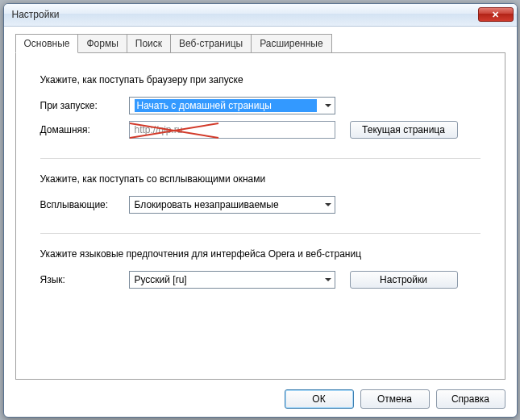 This screenshot has width=520, height=420. I want to click on home-label: Домашняя:, so click(85, 130).